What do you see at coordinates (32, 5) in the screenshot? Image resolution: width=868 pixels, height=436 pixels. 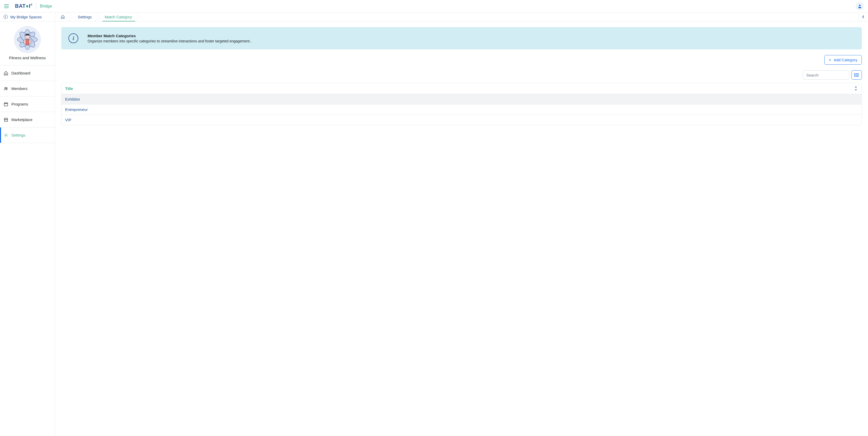 I see `registered-icon: ®` at bounding box center [32, 5].